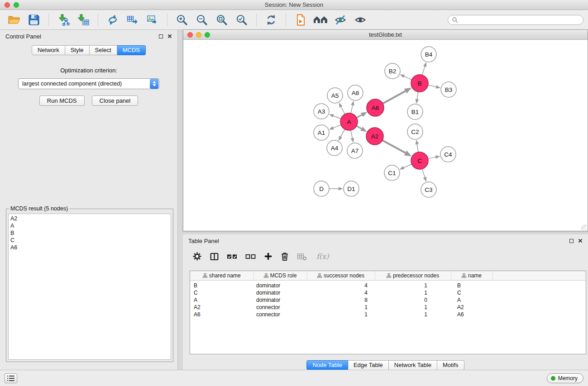  Describe the element at coordinates (90, 240) in the screenshot. I see `result-item: C` at that location.